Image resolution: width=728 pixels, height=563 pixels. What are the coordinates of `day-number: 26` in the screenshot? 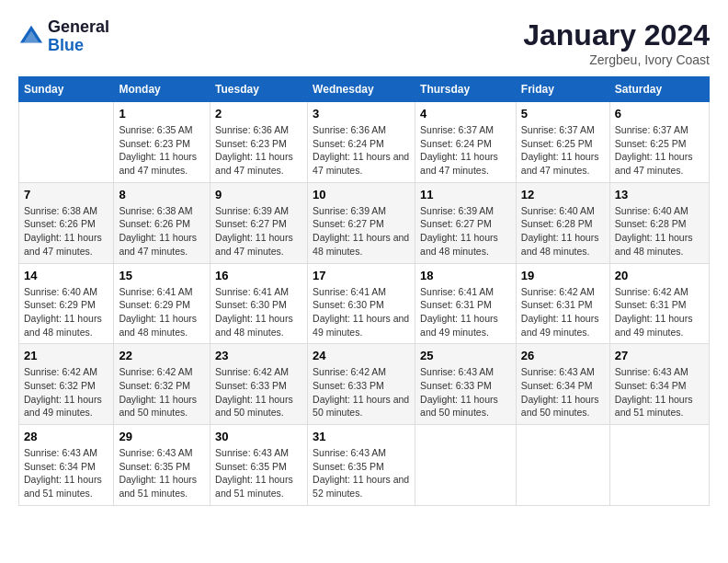 It's located at (563, 355).